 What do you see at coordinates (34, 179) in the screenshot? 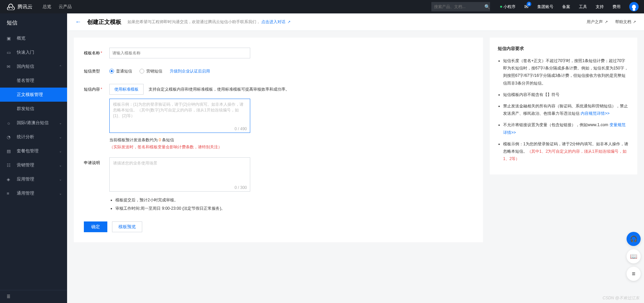
I see `sidebar-item-apps: ◈应用管理⌄` at bounding box center [34, 179].